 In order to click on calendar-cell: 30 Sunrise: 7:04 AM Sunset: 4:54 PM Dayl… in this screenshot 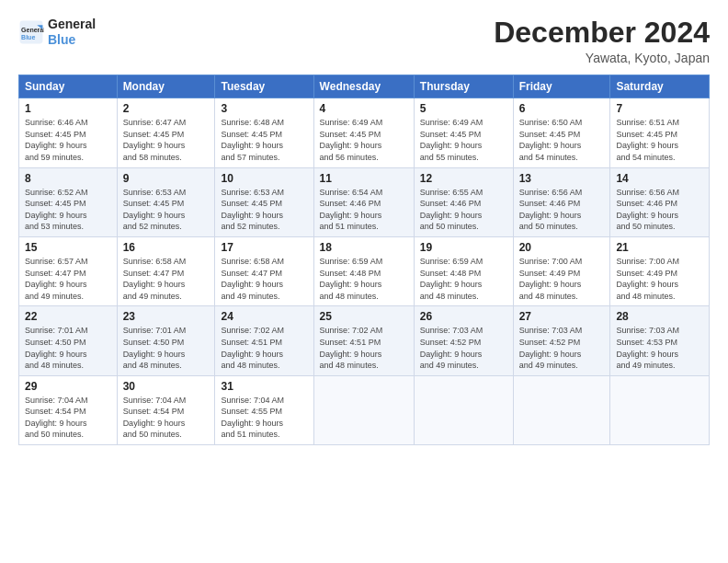, I will do `click(165, 410)`.